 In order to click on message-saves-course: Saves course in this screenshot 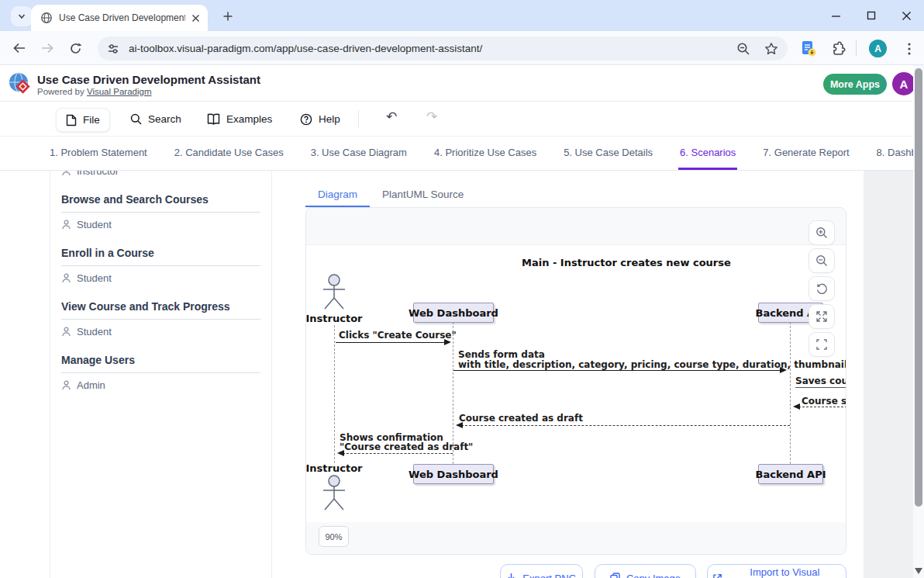, I will do `click(821, 381)`.